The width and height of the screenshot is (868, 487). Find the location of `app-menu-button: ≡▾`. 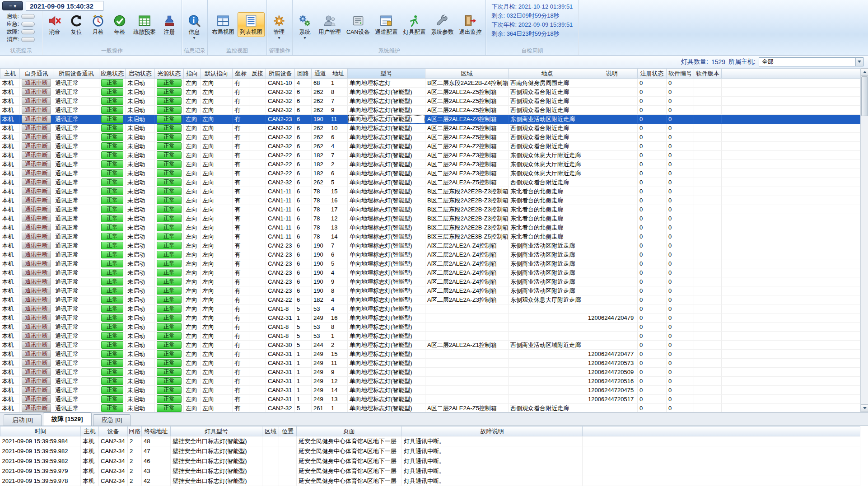

app-menu-button: ≡▾ is located at coordinates (13, 6).